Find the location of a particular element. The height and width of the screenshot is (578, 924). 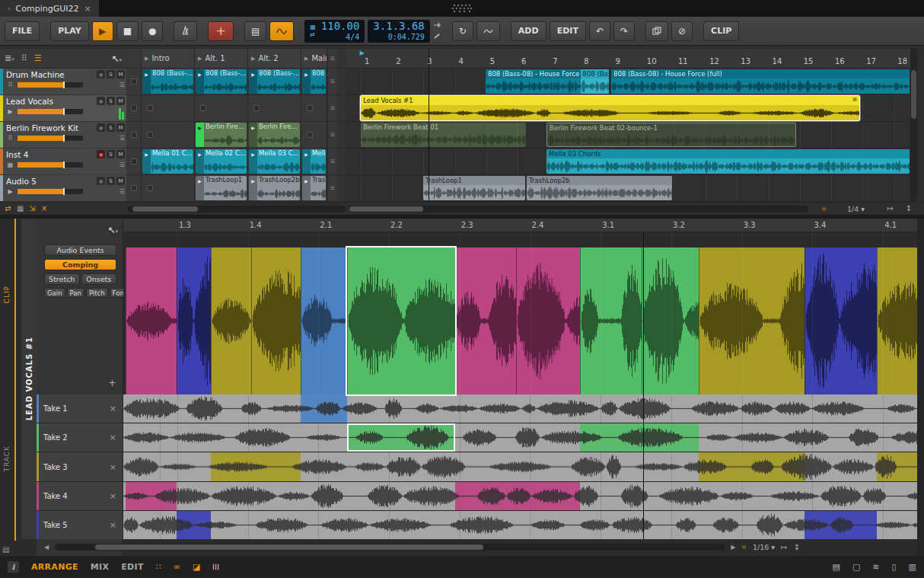

clip-slot: ▶Mella 03 C... is located at coordinates (275, 161).